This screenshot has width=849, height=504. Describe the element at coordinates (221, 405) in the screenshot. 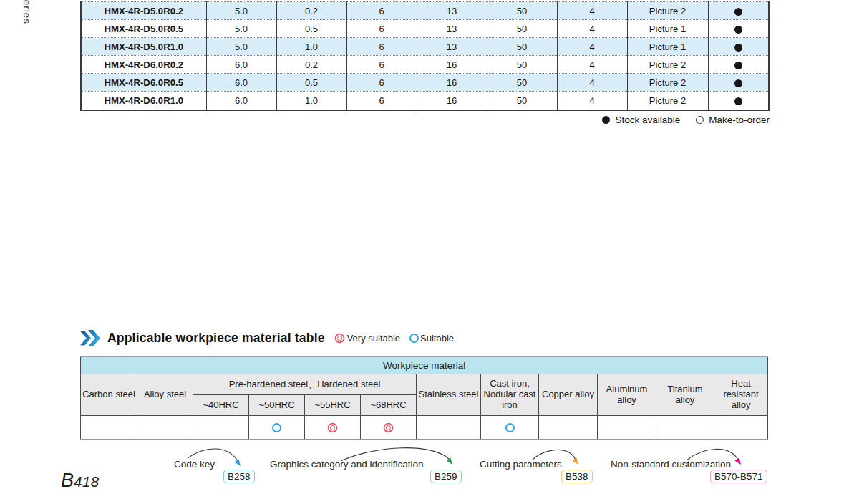

I see `hrc-header-40: ~40HRC` at that location.